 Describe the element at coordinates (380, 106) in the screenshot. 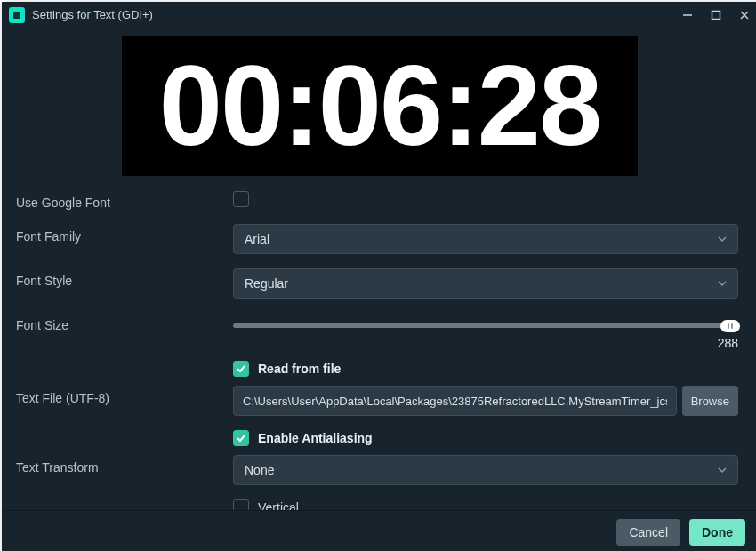

I see `preview-text: 00:06:28` at that location.